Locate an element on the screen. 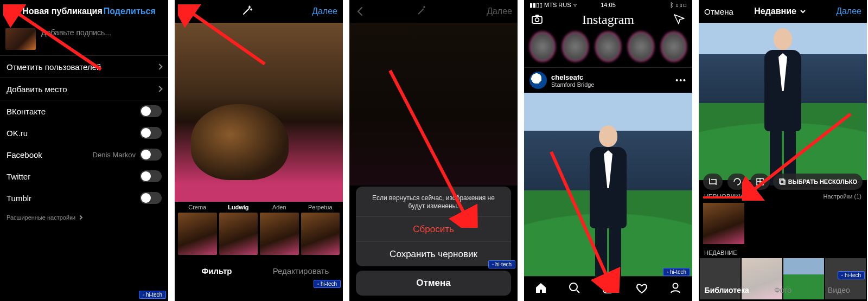 Image resolution: width=868 pixels, height=301 pixels. caption-input: Добавьте подпись... is located at coordinates (76, 33).